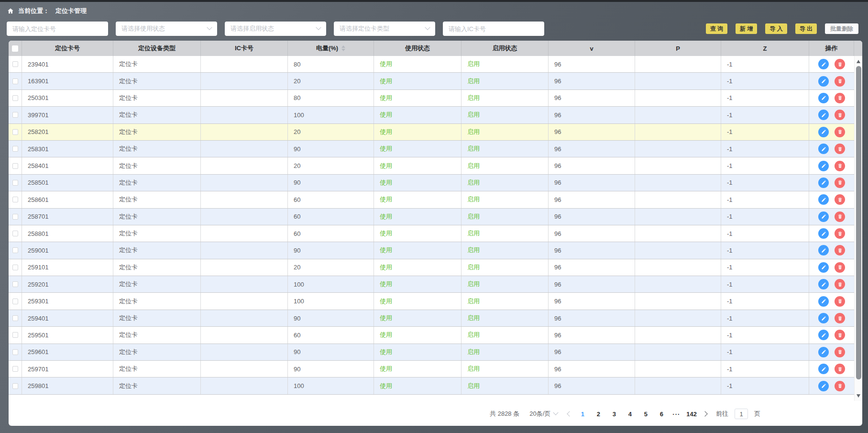  What do you see at coordinates (661, 414) in the screenshot?
I see `page-number-6: 6` at bounding box center [661, 414].